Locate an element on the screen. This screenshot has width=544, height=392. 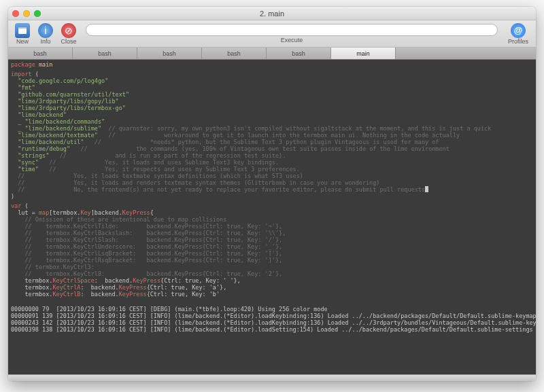
minimize-window-icon is located at coordinates (27, 14).